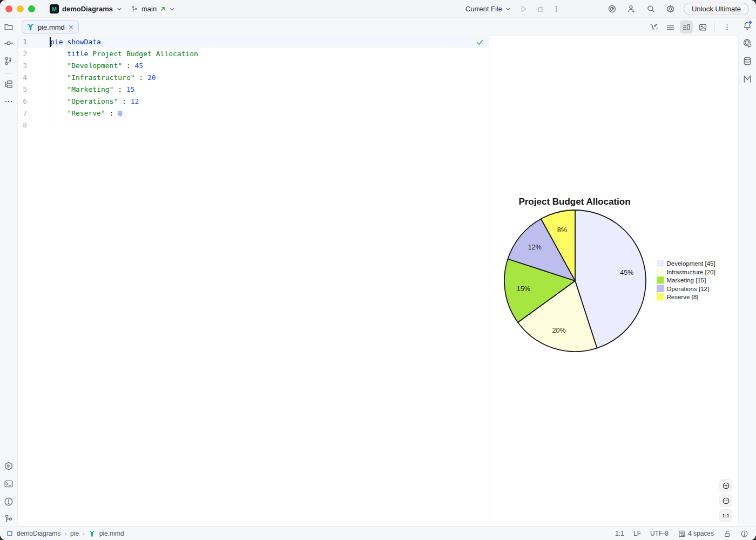 The image size is (756, 540). I want to click on title-bar: M demoDiagrams main Current File, so click(378, 9).